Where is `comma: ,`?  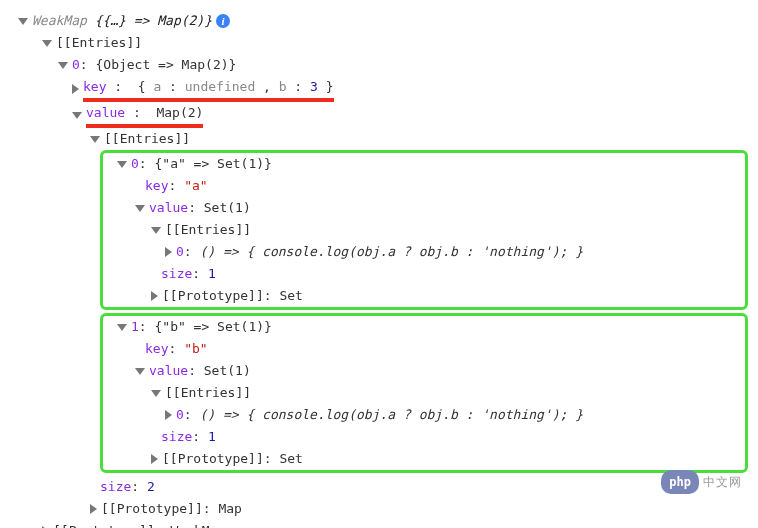
comma: , is located at coordinates (271, 86).